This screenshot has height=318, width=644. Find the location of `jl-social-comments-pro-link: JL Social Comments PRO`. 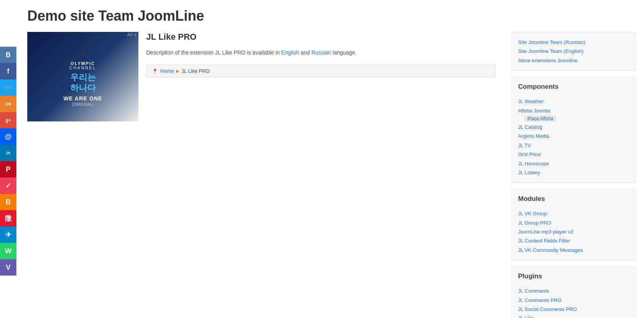

jl-social-comments-pro-link: JL Social Comments PRO is located at coordinates (574, 309).